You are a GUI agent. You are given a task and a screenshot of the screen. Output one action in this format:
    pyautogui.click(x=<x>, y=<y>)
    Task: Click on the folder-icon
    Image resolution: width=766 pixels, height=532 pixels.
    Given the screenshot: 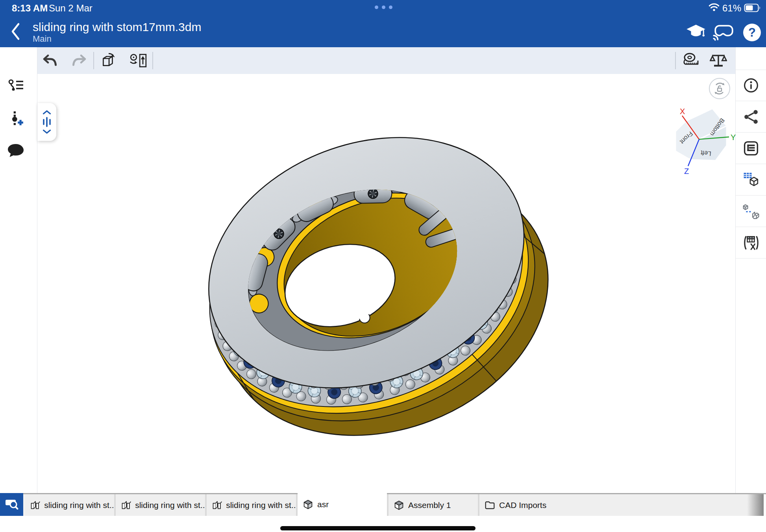 What is the action you would take?
    pyautogui.click(x=490, y=505)
    